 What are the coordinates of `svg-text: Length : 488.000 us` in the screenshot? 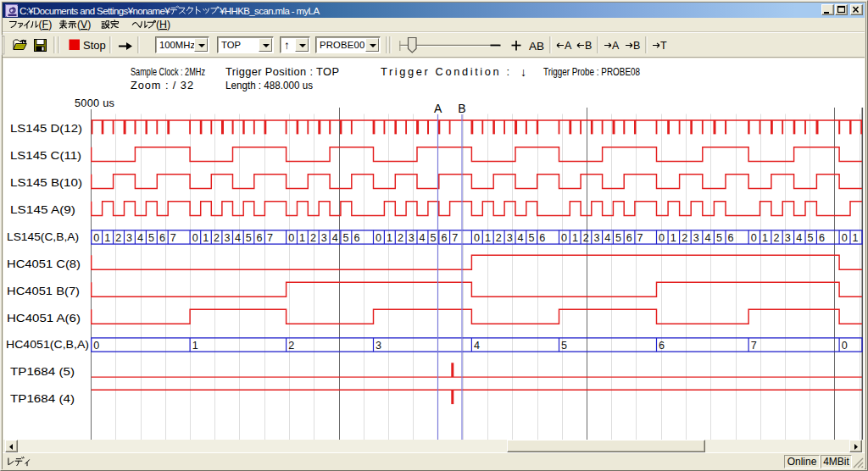 It's located at (270, 85).